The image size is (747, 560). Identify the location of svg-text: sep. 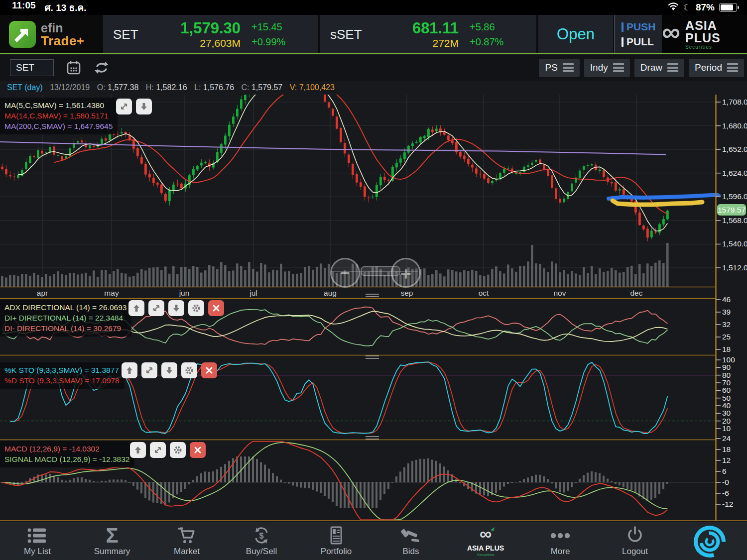
(407, 293).